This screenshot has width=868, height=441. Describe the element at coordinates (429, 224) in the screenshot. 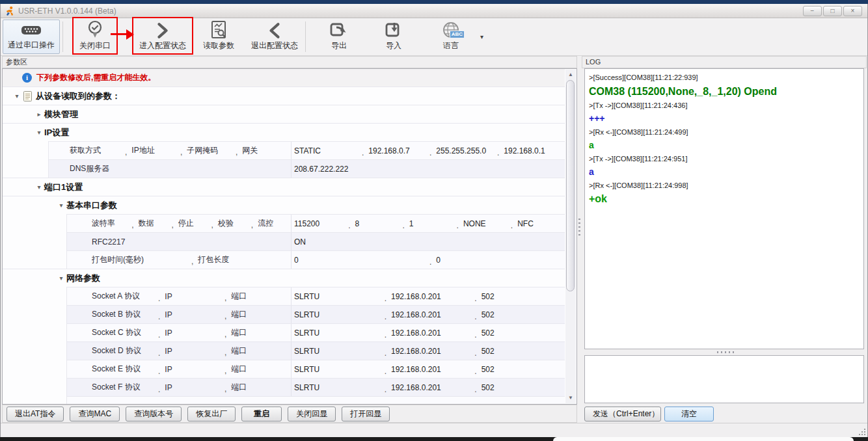

I see `param-value: 1` at that location.